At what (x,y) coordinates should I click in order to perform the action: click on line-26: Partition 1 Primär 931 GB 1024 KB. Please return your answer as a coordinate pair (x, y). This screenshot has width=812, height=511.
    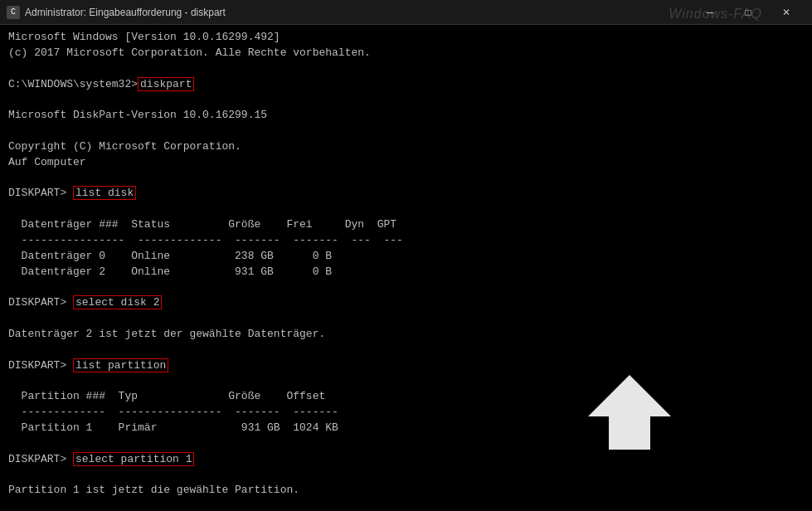
    Looking at the image, I should click on (406, 428).